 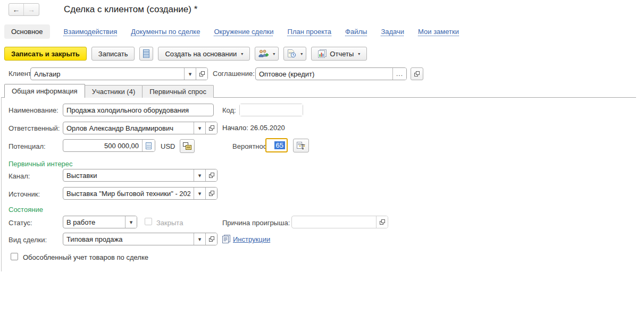 I want to click on channel-label: Канал:, so click(x=19, y=176).